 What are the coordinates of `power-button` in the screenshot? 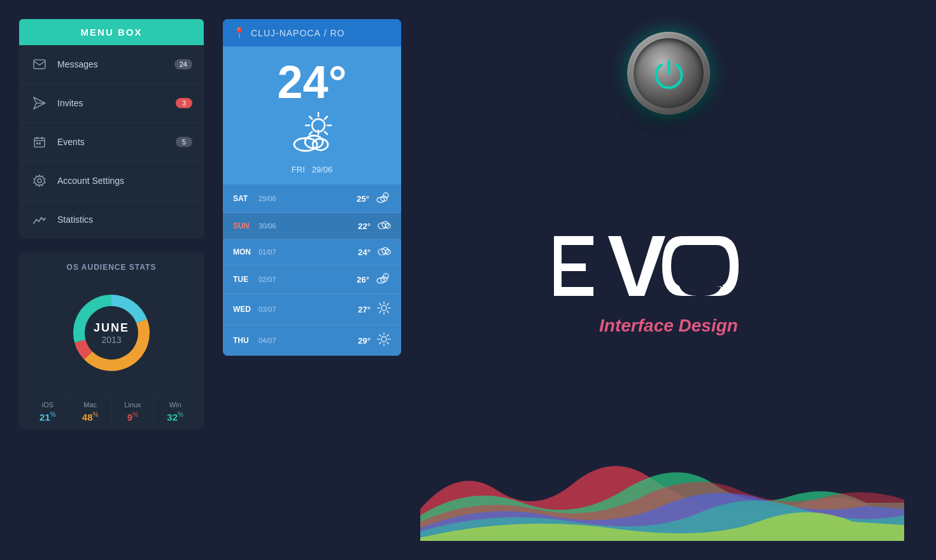 It's located at (669, 73).